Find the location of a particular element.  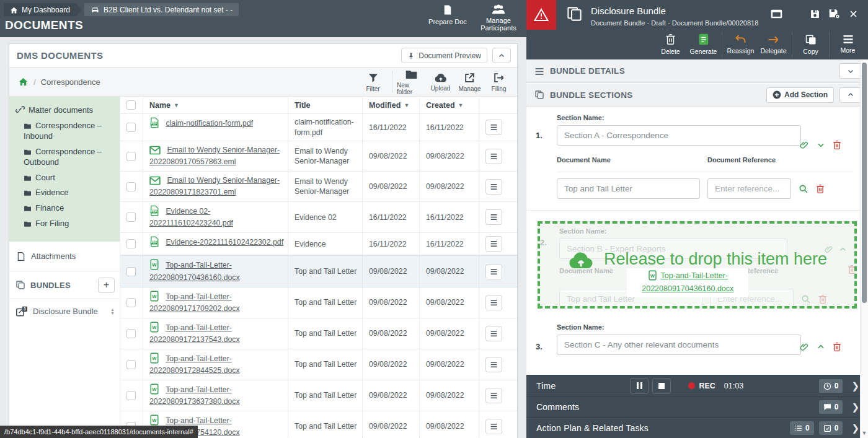

bundle-details-bar: BUNDLE DETAILS is located at coordinates (697, 71).